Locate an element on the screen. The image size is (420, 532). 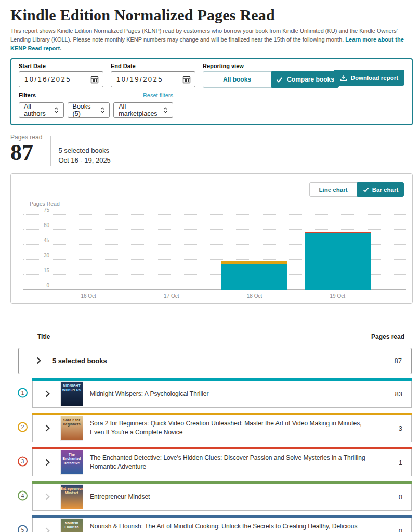
y-tick-label: 60 is located at coordinates (44, 225).